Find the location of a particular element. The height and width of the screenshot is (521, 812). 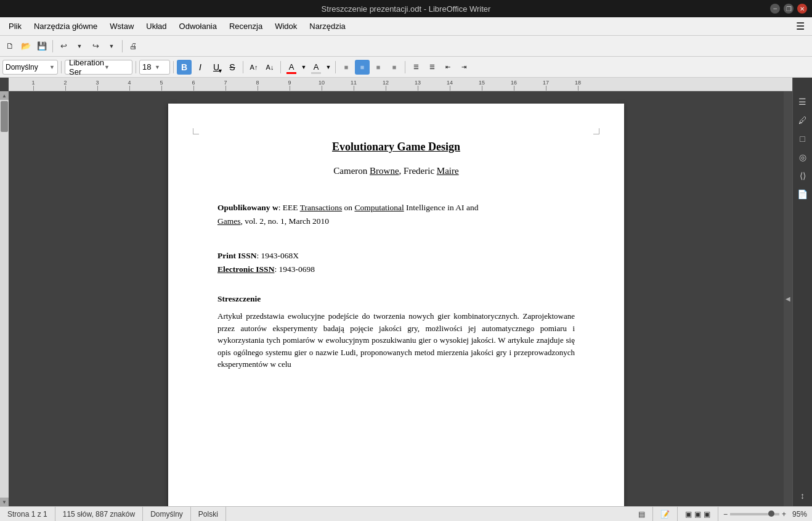

bold-button: B is located at coordinates (184, 67).